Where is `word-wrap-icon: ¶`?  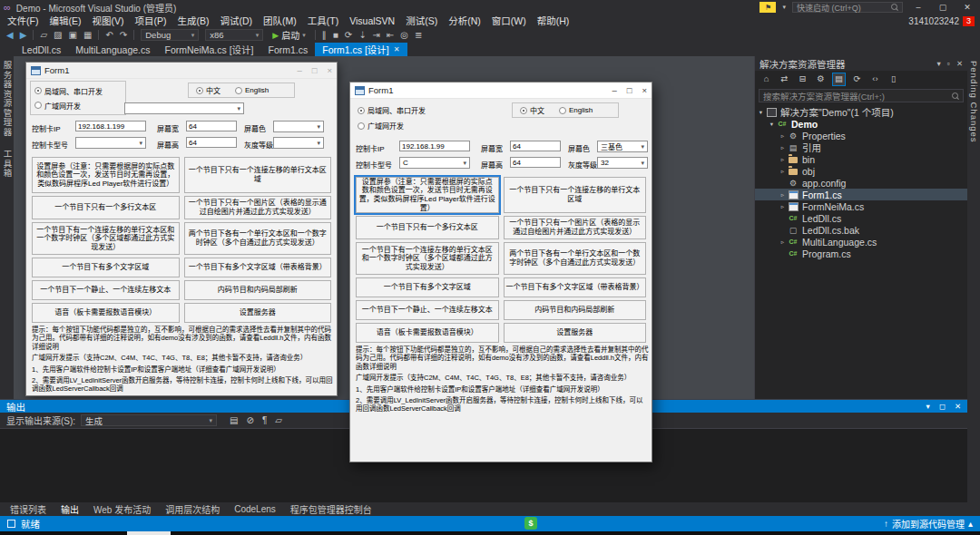 word-wrap-icon: ¶ is located at coordinates (265, 421).